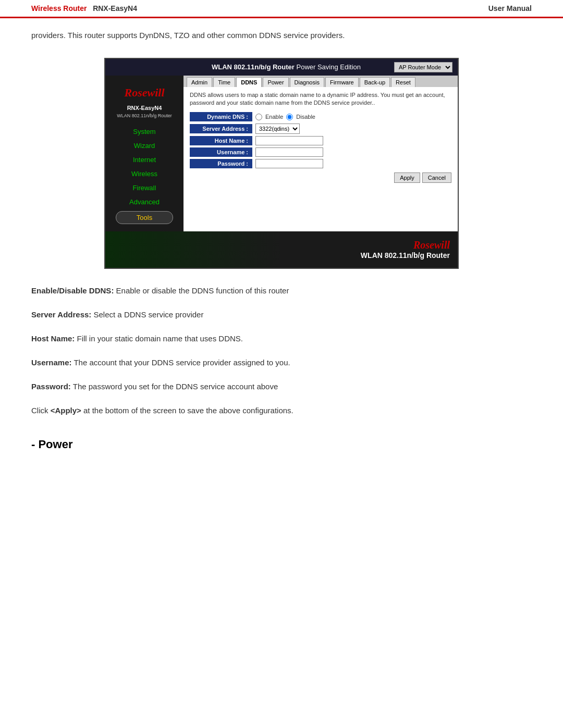 This screenshot has width=563, height=728. I want to click on term-password: Password:, so click(51, 387).